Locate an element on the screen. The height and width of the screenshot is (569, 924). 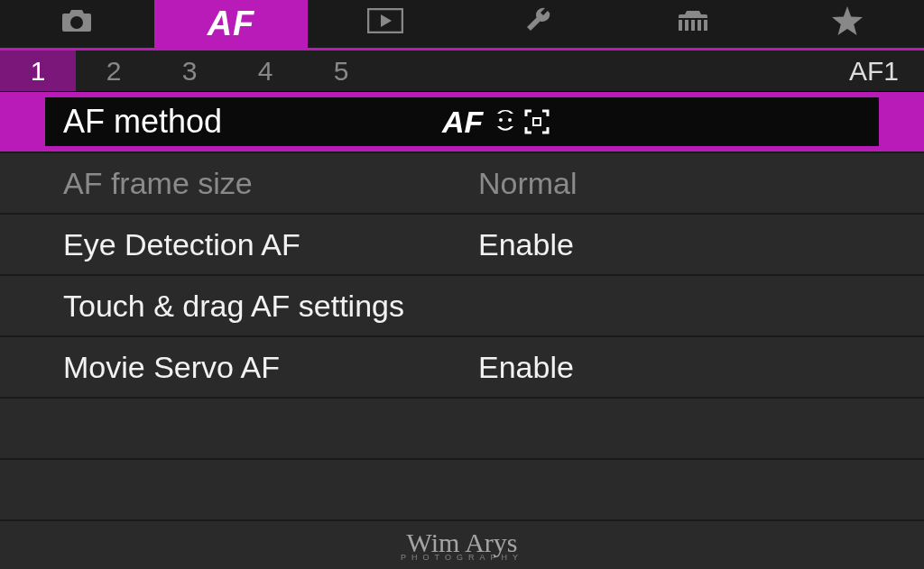
page-4: 4 is located at coordinates (265, 70).